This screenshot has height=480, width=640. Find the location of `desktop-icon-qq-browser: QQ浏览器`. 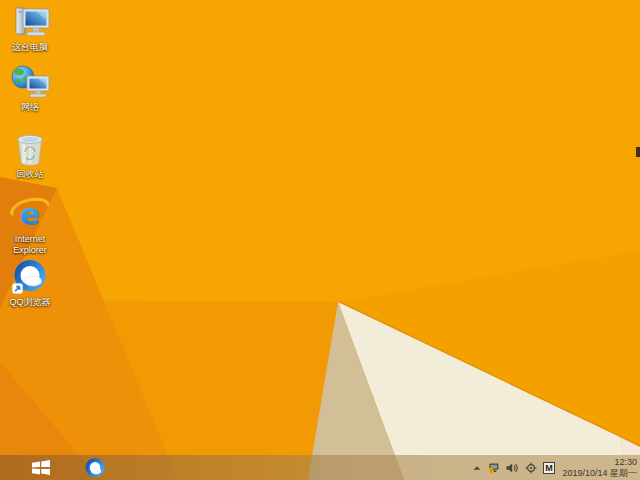

desktop-icon-qq-browser: QQ浏览器 is located at coordinates (30, 284).